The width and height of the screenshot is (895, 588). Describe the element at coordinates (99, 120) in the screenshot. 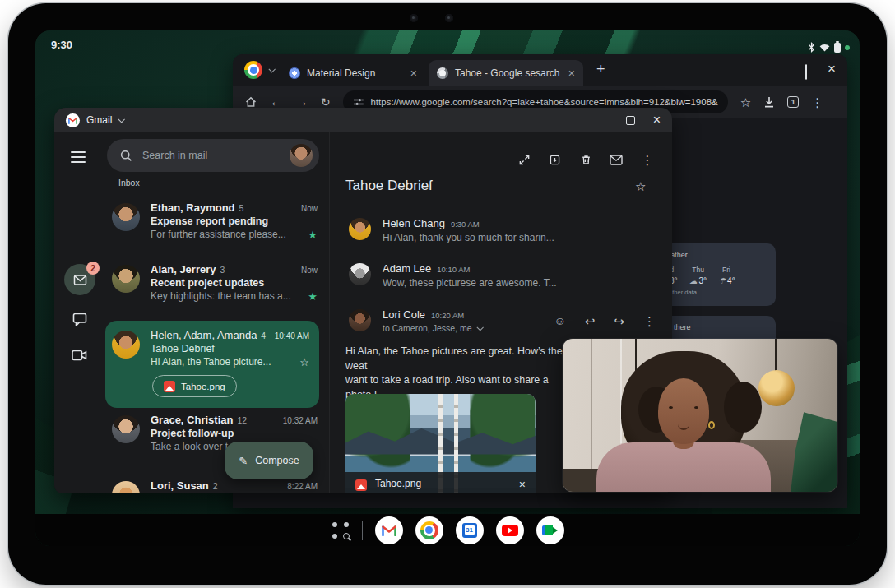

I see `gmail-app-title: Gmail` at that location.